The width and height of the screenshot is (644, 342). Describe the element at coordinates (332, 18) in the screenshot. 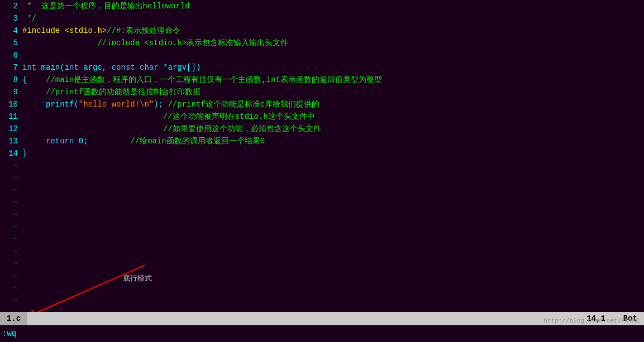

I see `line-content-3: */` at that location.